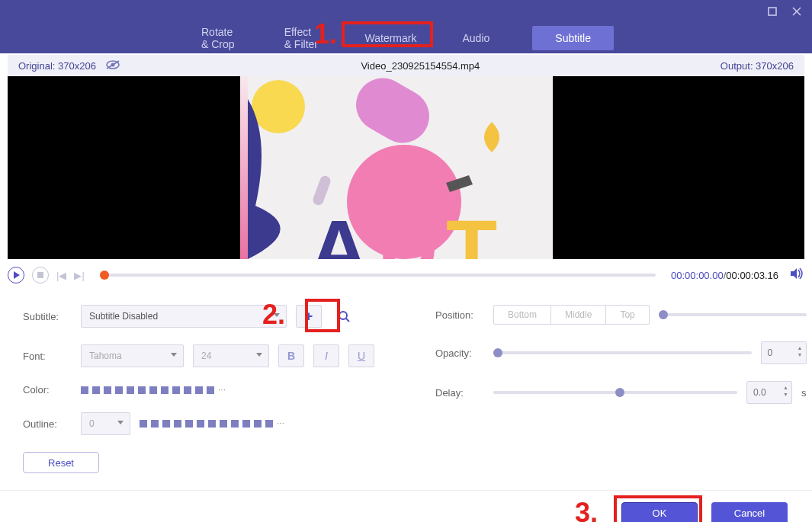 Image resolution: width=812 pixels, height=522 pixels. Describe the element at coordinates (406, 66) in the screenshot. I see `info-bar: Original: 370x206 Video_230925154554.mp4…` at that location.